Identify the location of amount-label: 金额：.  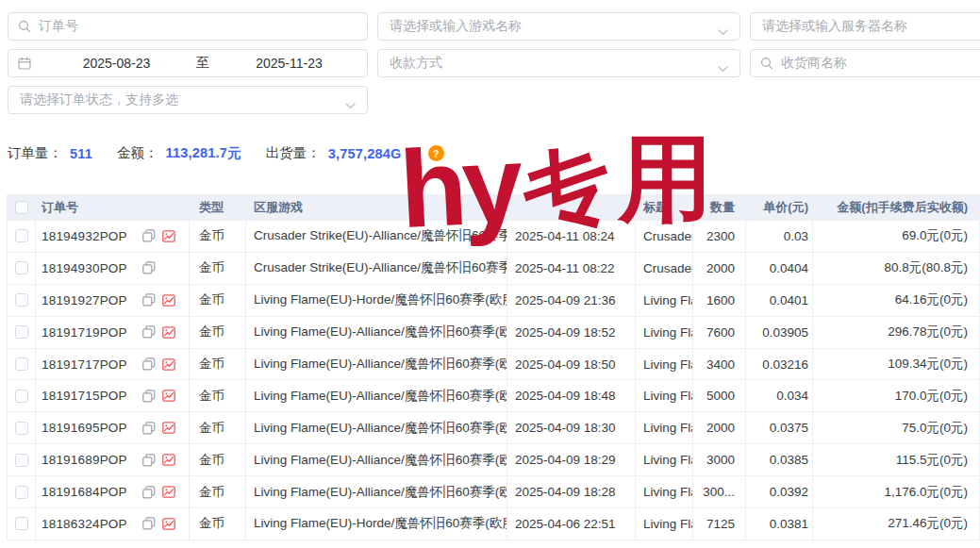
(138, 153).